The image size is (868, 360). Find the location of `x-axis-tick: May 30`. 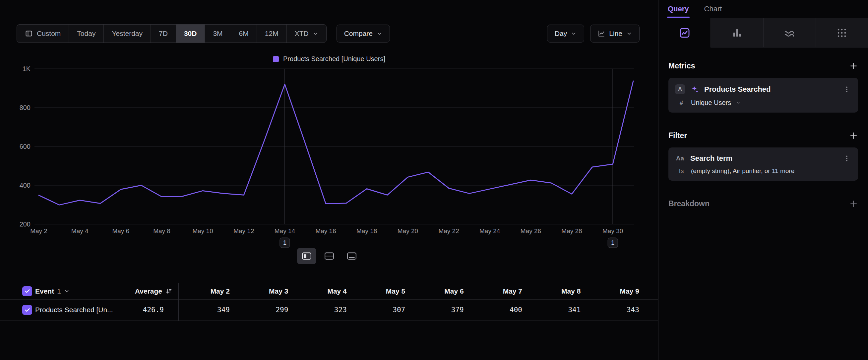

x-axis-tick: May 30 is located at coordinates (613, 231).